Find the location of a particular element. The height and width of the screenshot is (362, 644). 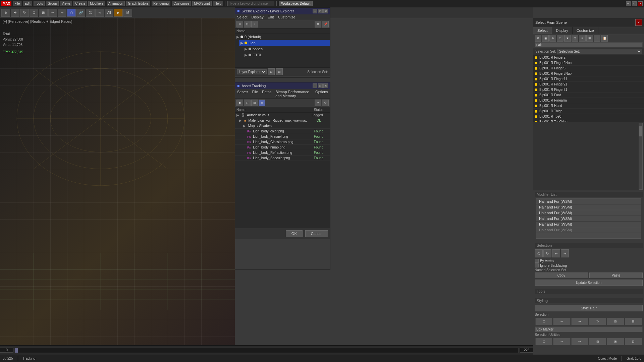

bone-forearm: Bip001 R Forearm is located at coordinates (589, 101).